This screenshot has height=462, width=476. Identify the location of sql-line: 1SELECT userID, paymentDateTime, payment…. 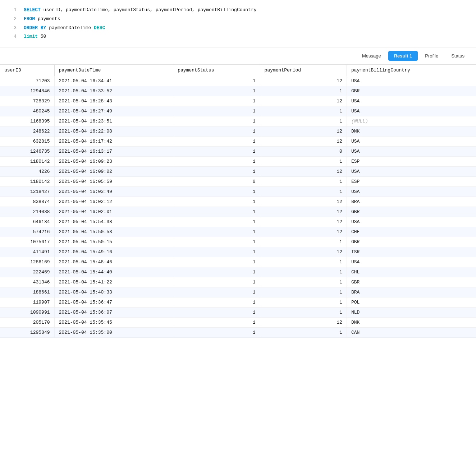
(238, 10).